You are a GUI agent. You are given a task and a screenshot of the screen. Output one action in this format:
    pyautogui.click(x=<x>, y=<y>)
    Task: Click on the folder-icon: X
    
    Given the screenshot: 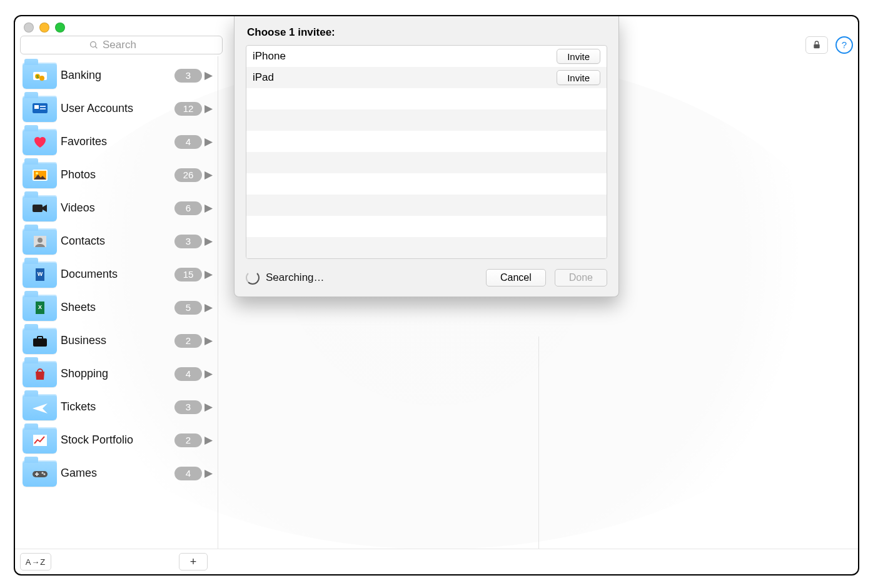 What is the action you would take?
    pyautogui.click(x=40, y=308)
    